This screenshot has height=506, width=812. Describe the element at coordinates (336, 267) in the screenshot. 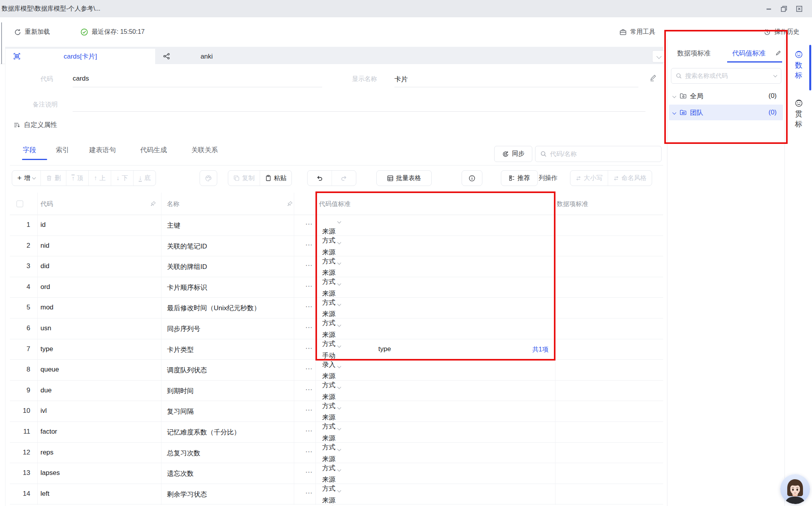

I see `table-row: 3did关联的牌组ID⋯来源方式` at that location.